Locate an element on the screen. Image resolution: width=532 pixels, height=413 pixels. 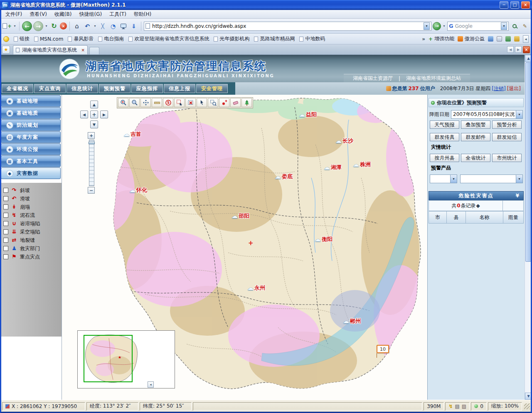
charity-link: 傲游公益 is located at coordinates (471, 39).